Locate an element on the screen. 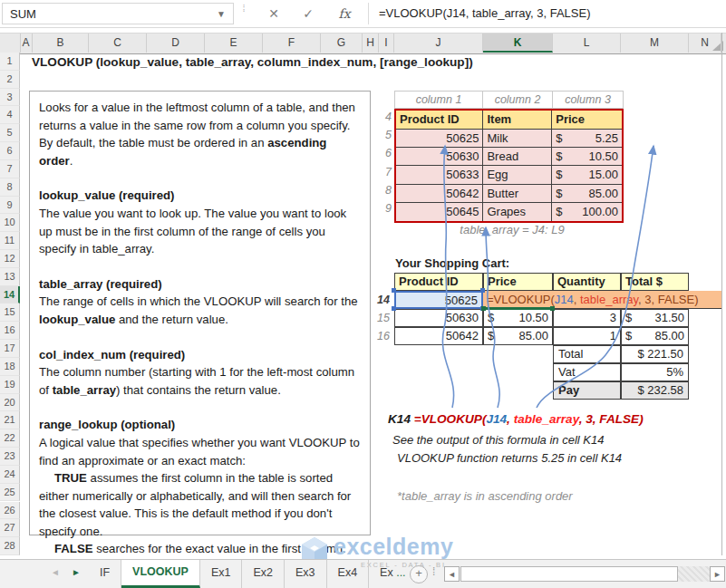 This screenshot has height=588, width=726. column-header-E: E is located at coordinates (234, 43).